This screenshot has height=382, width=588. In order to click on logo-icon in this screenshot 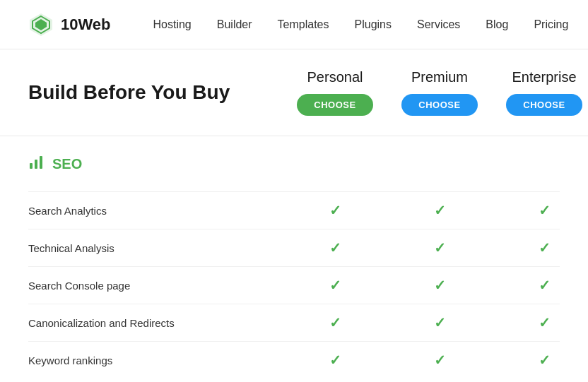, I will do `click(41, 25)`.